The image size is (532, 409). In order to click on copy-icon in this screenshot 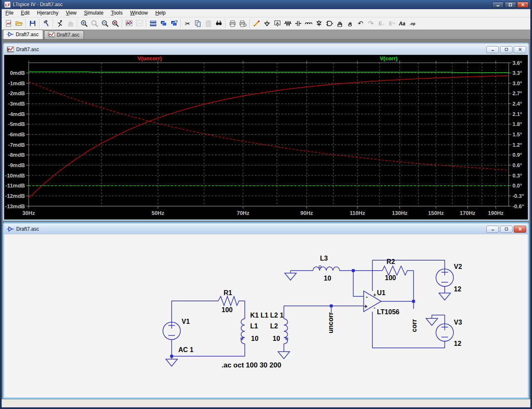, I will do `click(198, 24)`.